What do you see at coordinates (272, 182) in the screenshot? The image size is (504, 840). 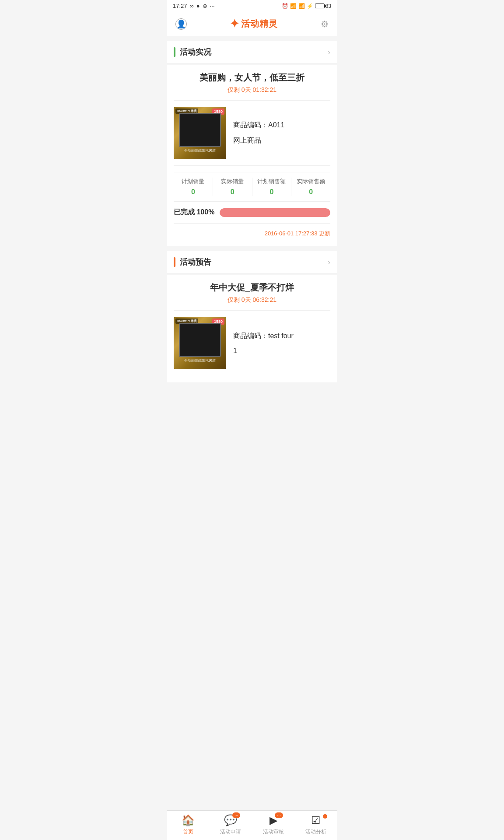 I see `stat-planned-revenue-label: 计划销售额` at bounding box center [272, 182].